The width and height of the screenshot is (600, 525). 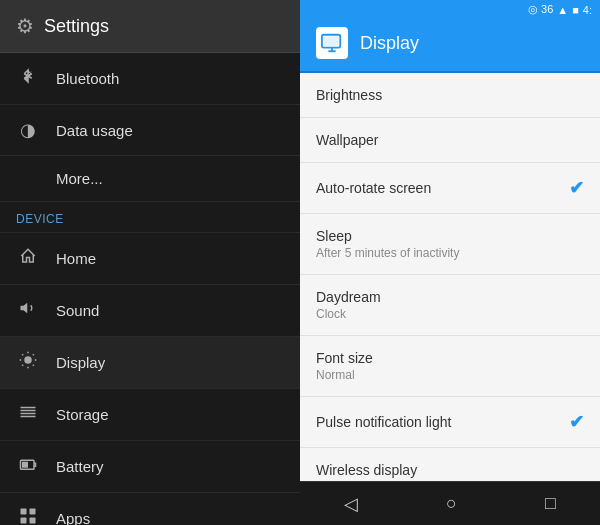 I want to click on back-button: ◁, so click(x=351, y=504).